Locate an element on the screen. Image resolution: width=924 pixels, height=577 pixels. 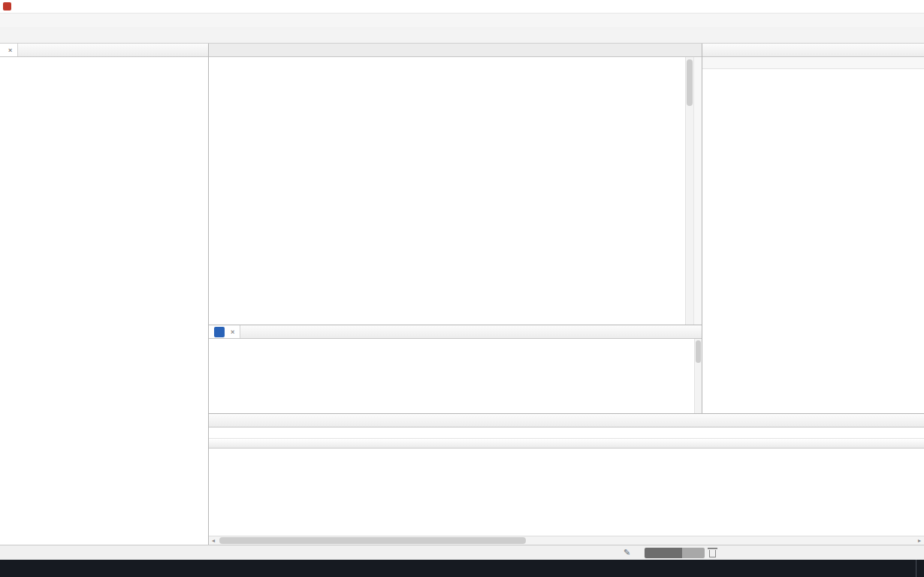
code-lines is located at coordinates (455, 58).